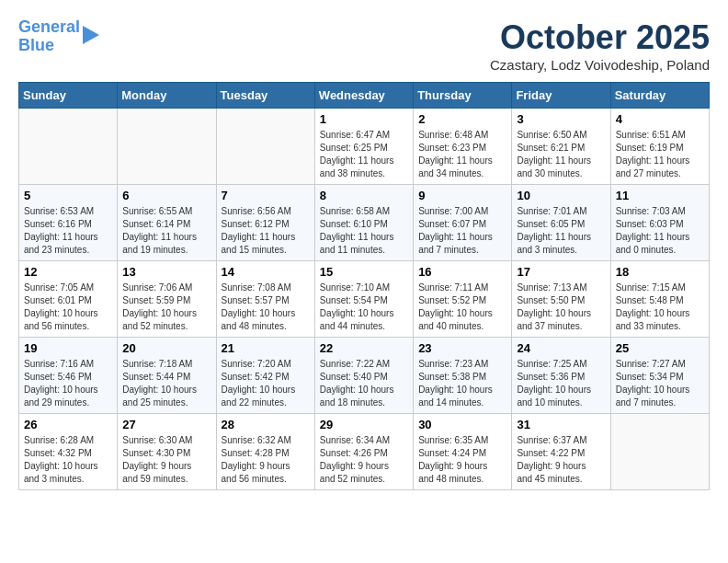 The image size is (728, 563). Describe the element at coordinates (166, 460) in the screenshot. I see `day-info: Sunrise: 6:30 AM Sunset: 4:30 PM Dayligh…` at that location.